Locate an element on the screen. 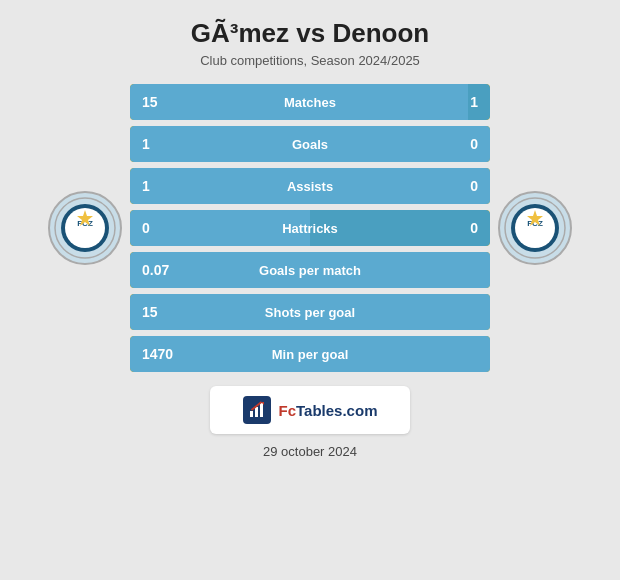 The height and width of the screenshot is (580, 620). fctables-banner: FcTables.com is located at coordinates (310, 410).